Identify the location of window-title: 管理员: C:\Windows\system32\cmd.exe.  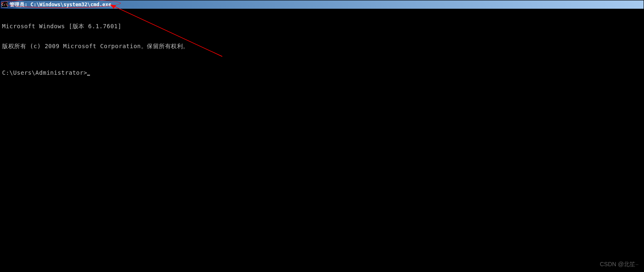
(61, 5).